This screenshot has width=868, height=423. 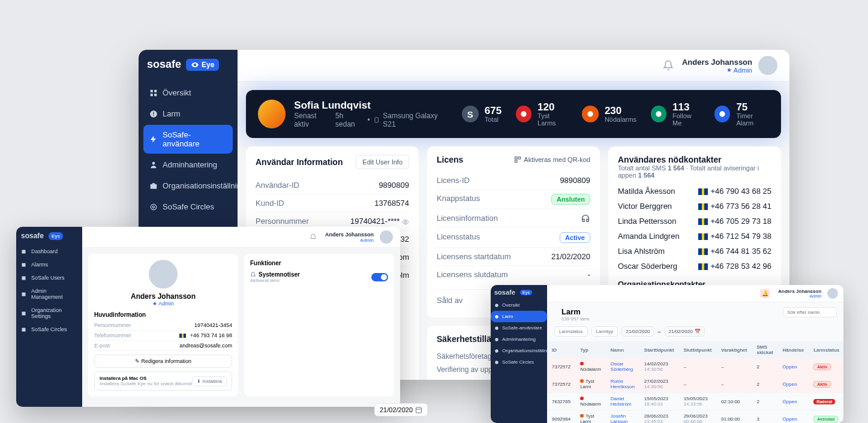 What do you see at coordinates (49, 265) in the screenshot?
I see `sidebar-item: Alarms` at bounding box center [49, 265].